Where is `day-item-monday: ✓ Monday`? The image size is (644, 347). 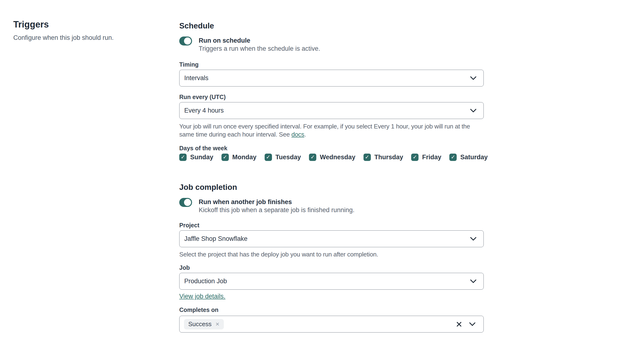 day-item-monday: ✓ Monday is located at coordinates (239, 157).